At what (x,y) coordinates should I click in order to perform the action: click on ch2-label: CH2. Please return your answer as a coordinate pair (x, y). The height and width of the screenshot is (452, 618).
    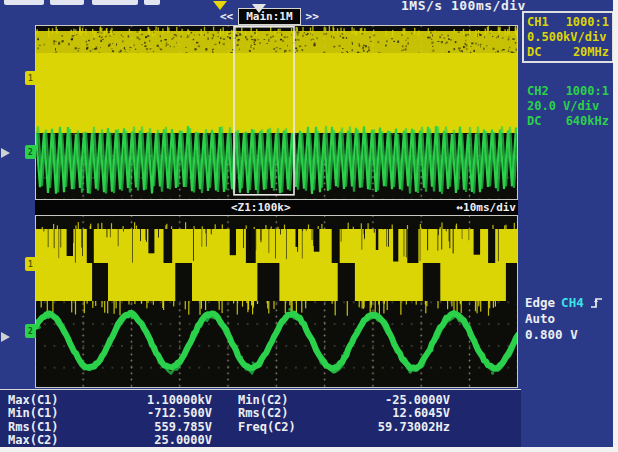
    Looking at the image, I should click on (538, 91).